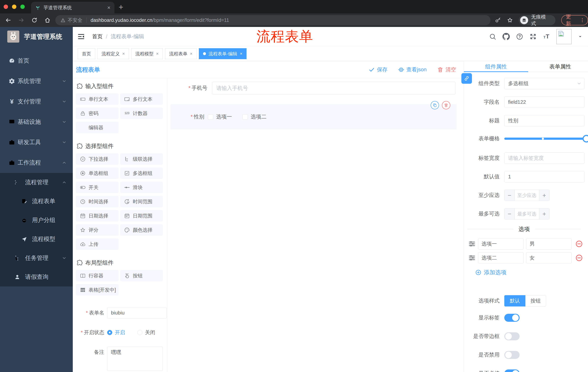  What do you see at coordinates (142, 159) in the screenshot?
I see `component-chip-cascader: 级联选择` at bounding box center [142, 159].